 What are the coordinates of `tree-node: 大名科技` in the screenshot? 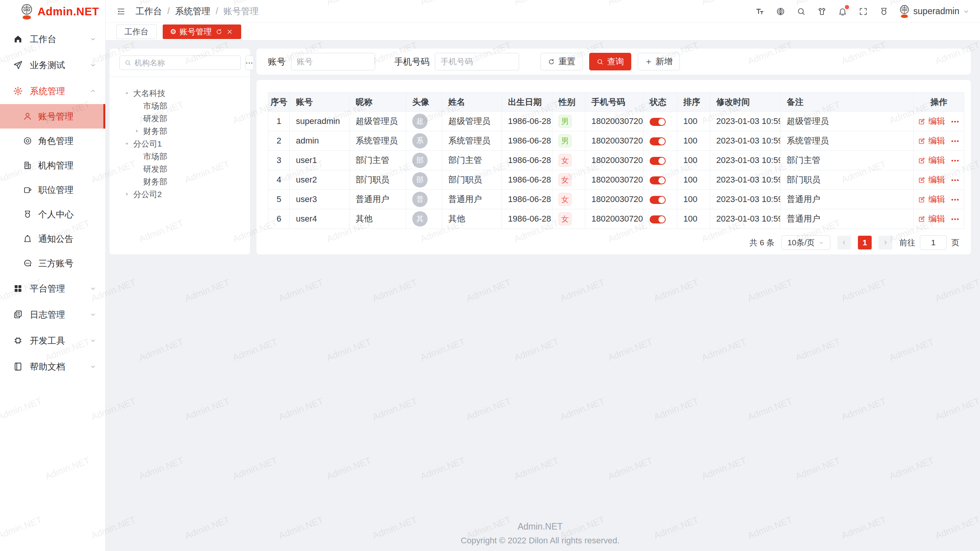 It's located at (180, 93).